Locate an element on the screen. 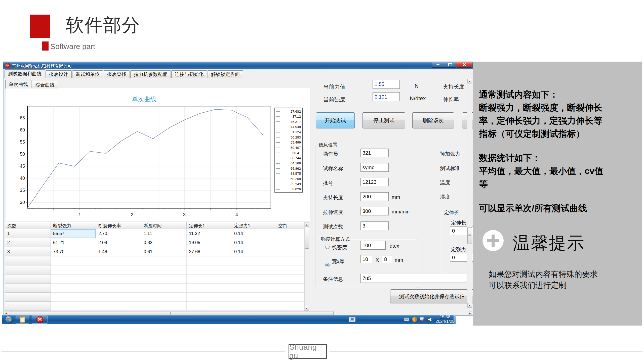 This screenshot has width=644, height=362. subtab-1: 单次曲线 is located at coordinates (18, 84).